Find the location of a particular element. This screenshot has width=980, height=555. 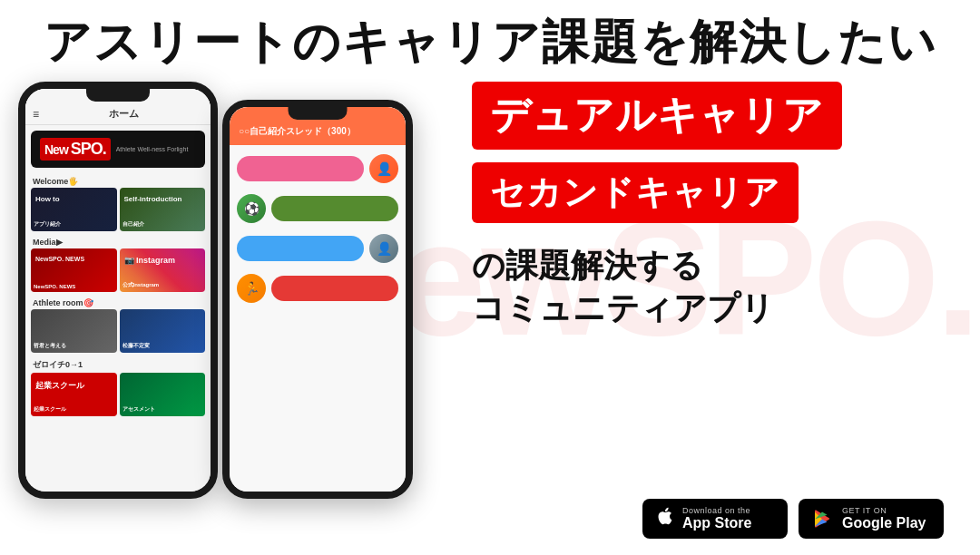

appstore-small-text: Download on the is located at coordinates (717, 511).